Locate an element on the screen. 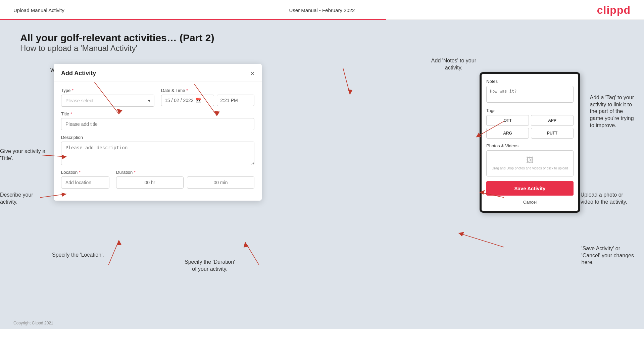 The image size is (644, 362). modal-body: Type * Please select Date & Time * is located at coordinates (158, 141).